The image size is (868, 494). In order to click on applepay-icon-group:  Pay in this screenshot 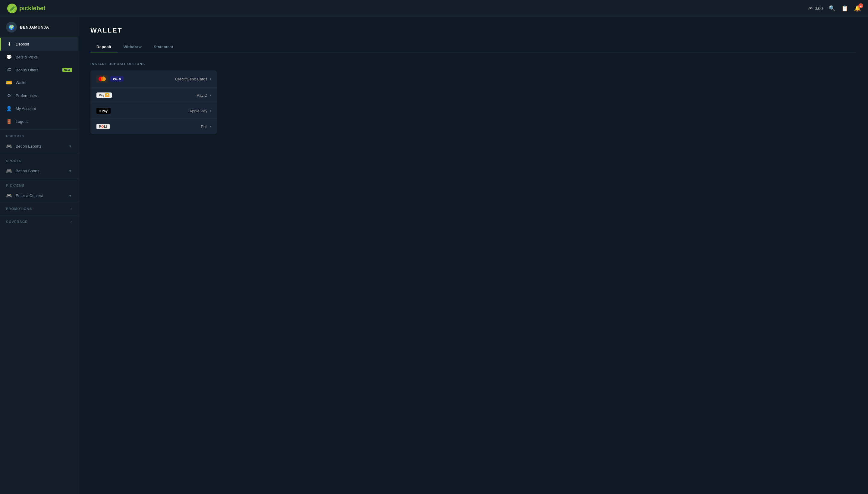, I will do `click(104, 111)`.